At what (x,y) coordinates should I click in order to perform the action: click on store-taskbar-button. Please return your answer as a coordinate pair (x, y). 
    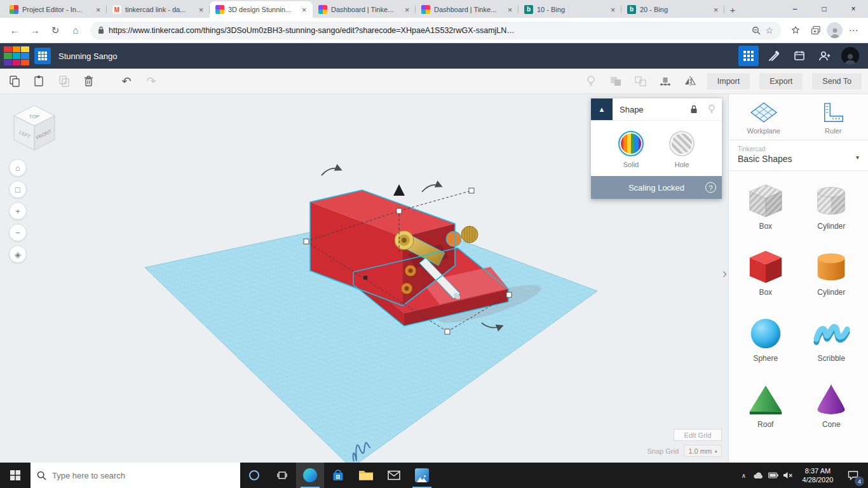
    Looking at the image, I should click on (338, 475).